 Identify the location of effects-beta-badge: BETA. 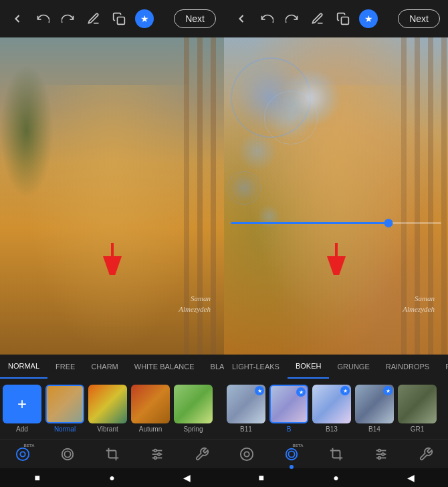
(29, 446).